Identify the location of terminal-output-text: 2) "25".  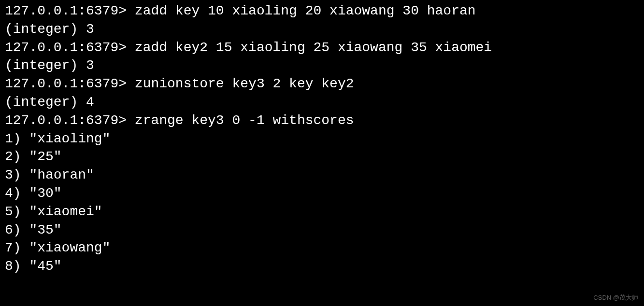
(33, 156).